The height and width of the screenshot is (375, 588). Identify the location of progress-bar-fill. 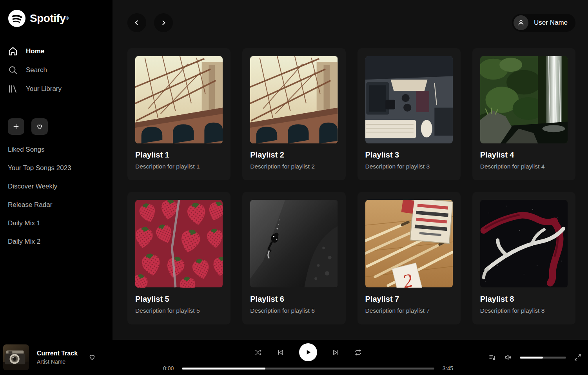
(223, 368).